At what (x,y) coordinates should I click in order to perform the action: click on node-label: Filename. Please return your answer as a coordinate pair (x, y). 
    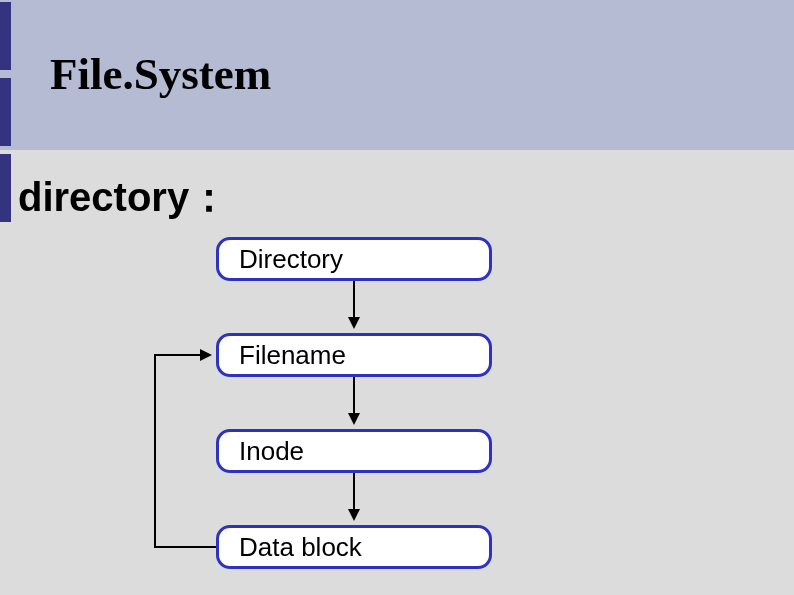
    Looking at the image, I should click on (292, 356).